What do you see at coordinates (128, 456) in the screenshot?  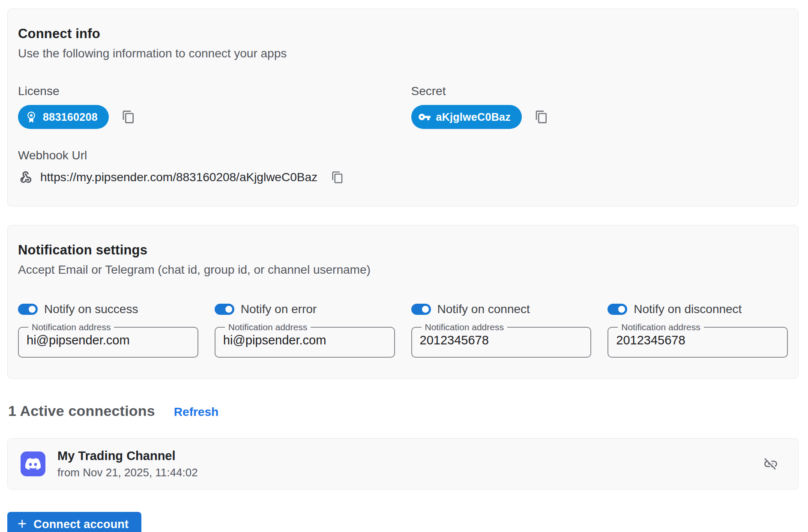 I see `connection-name: My Trading Channel` at bounding box center [128, 456].